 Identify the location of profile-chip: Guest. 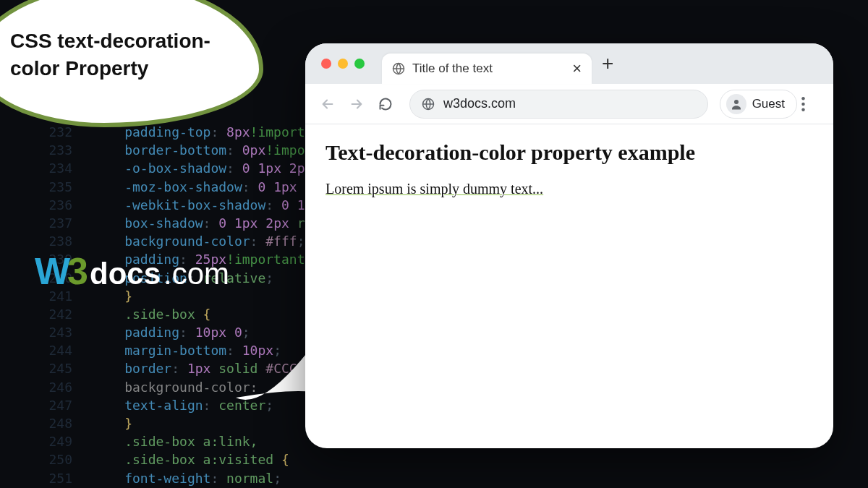
(758, 104).